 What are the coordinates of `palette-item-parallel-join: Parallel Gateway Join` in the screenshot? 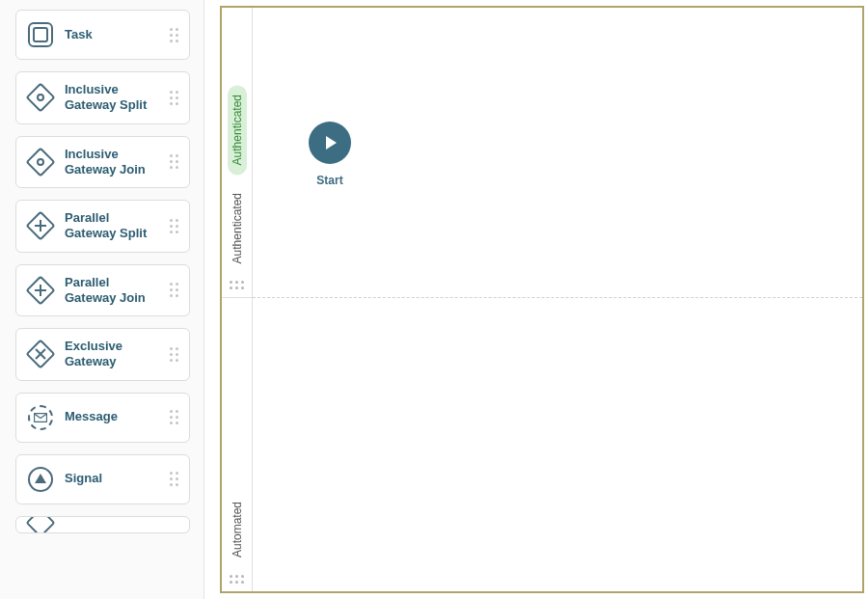 It's located at (102, 291).